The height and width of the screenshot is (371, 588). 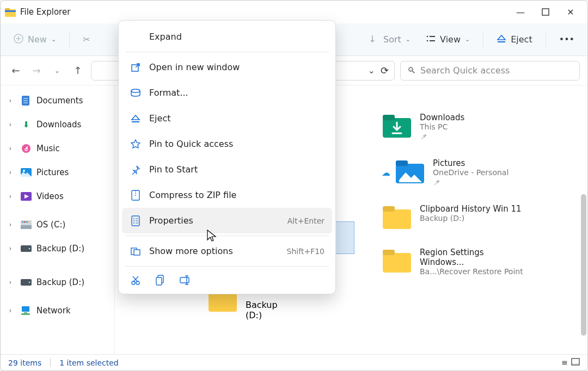 What do you see at coordinates (227, 170) in the screenshot?
I see `ctx-pin-start: Pin to Start` at bounding box center [227, 170].